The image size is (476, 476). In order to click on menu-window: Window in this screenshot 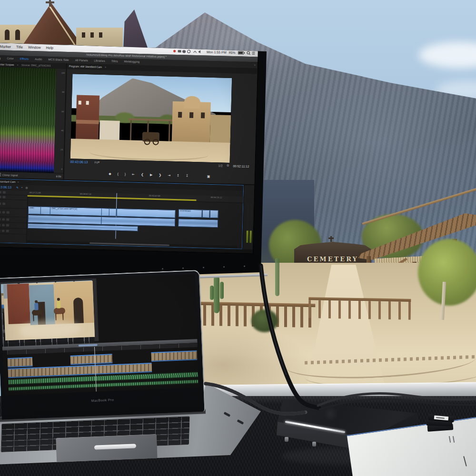, I will do `click(34, 48)`.